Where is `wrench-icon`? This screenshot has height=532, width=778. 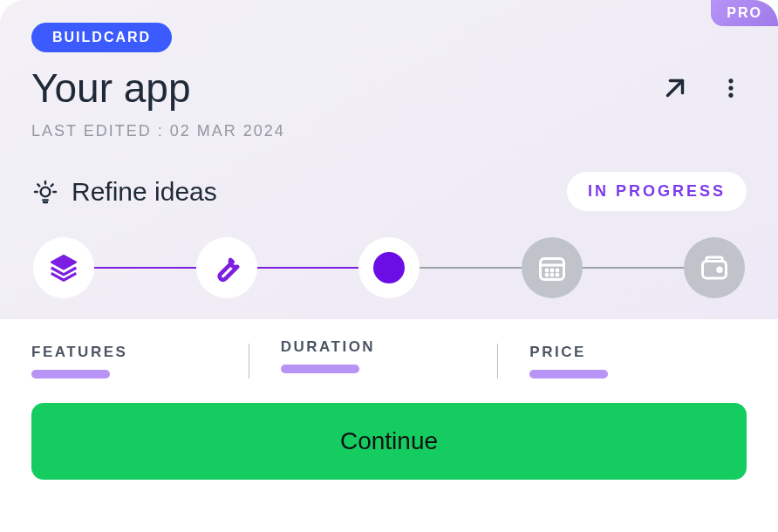
wrench-icon is located at coordinates (227, 268).